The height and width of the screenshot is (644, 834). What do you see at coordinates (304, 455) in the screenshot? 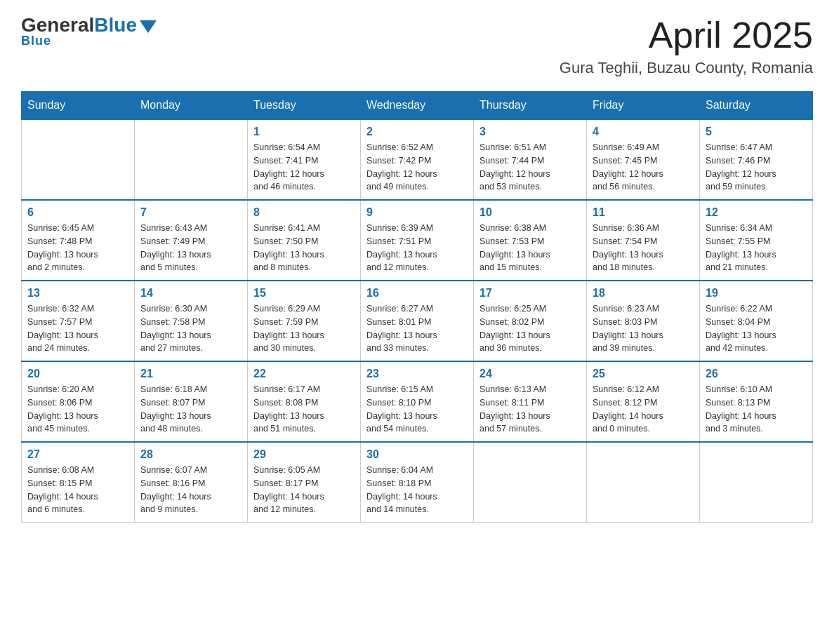
I see `day-number-29: 29` at bounding box center [304, 455].